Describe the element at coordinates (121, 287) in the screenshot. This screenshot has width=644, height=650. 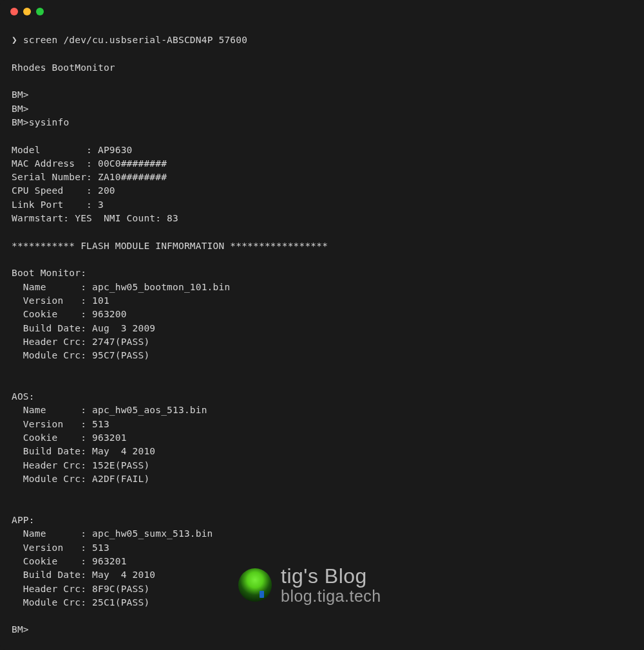
I see `bootmon-name: Name : apc_hw05_bootmon_101.bin` at that location.